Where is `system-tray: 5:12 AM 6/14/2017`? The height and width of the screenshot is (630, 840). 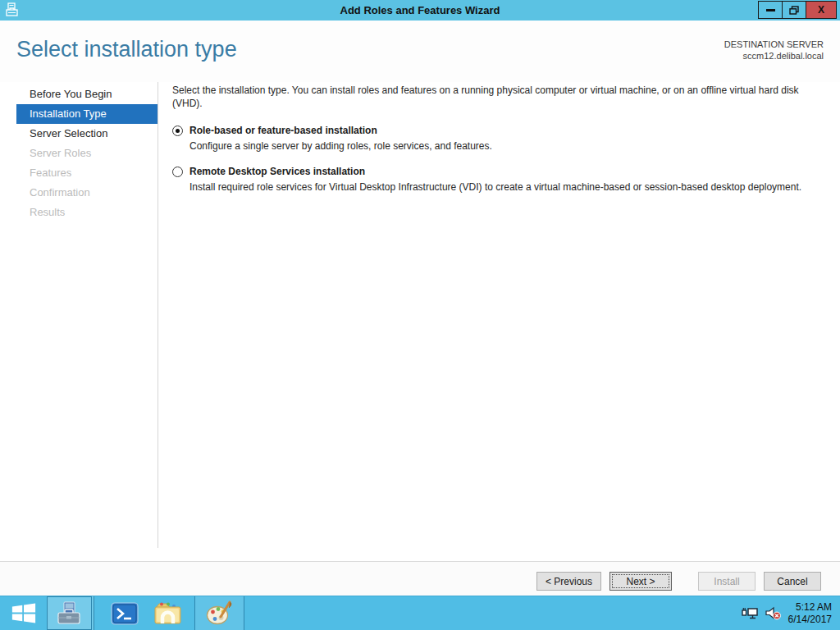
system-tray: 5:12 AM 6/14/2017 is located at coordinates (786, 614).